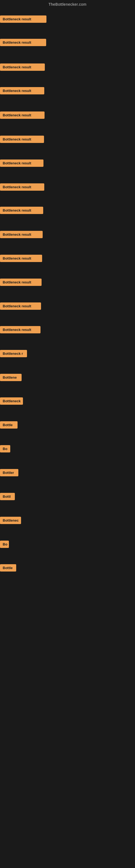  I want to click on bottleneck-badge-21: Bottl, so click(7, 497).